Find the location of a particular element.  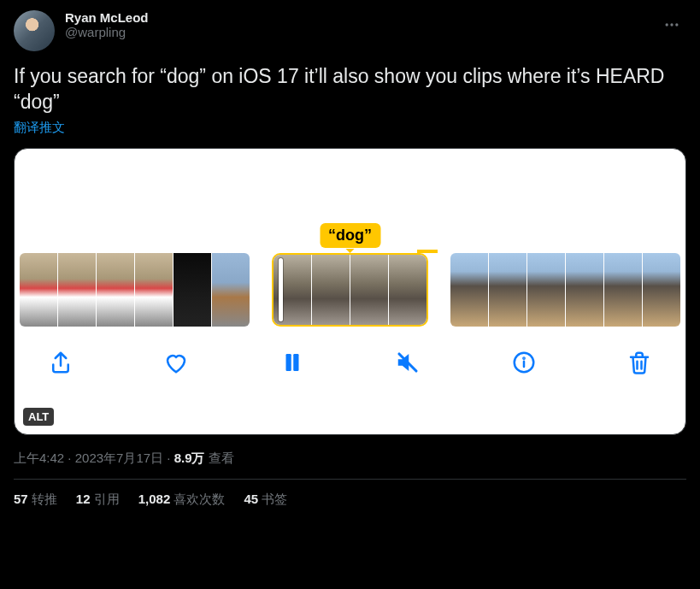

timestamp: 上午4:42 is located at coordinates (39, 458).